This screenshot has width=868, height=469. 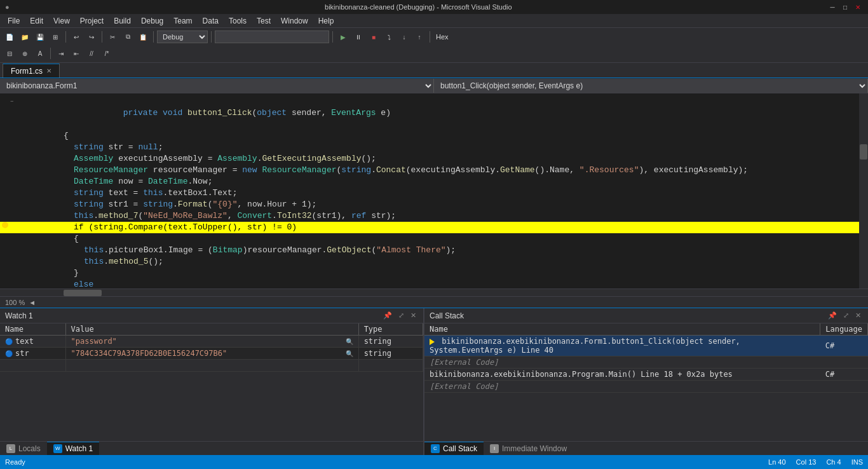 What do you see at coordinates (864, 152) in the screenshot?
I see `scrollbar-thumb` at bounding box center [864, 152].